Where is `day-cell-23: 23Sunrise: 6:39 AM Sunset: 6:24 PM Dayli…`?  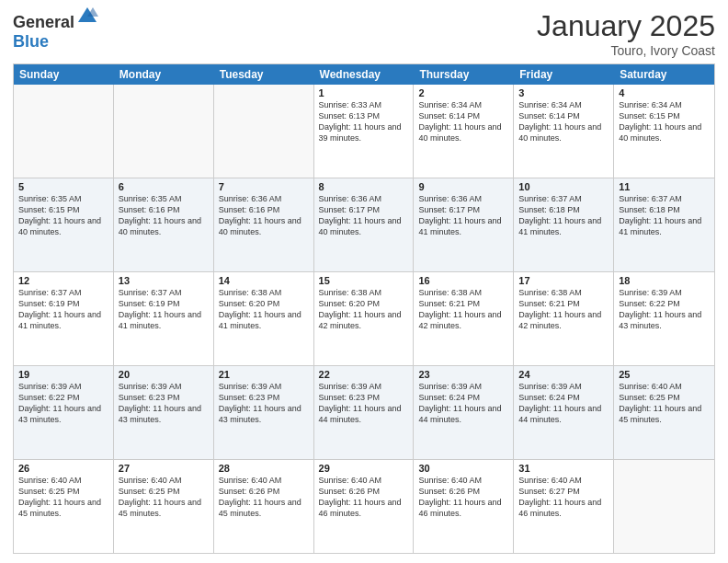
day-cell-23: 23Sunrise: 6:39 AM Sunset: 6:24 PM Dayli… is located at coordinates (463, 412).